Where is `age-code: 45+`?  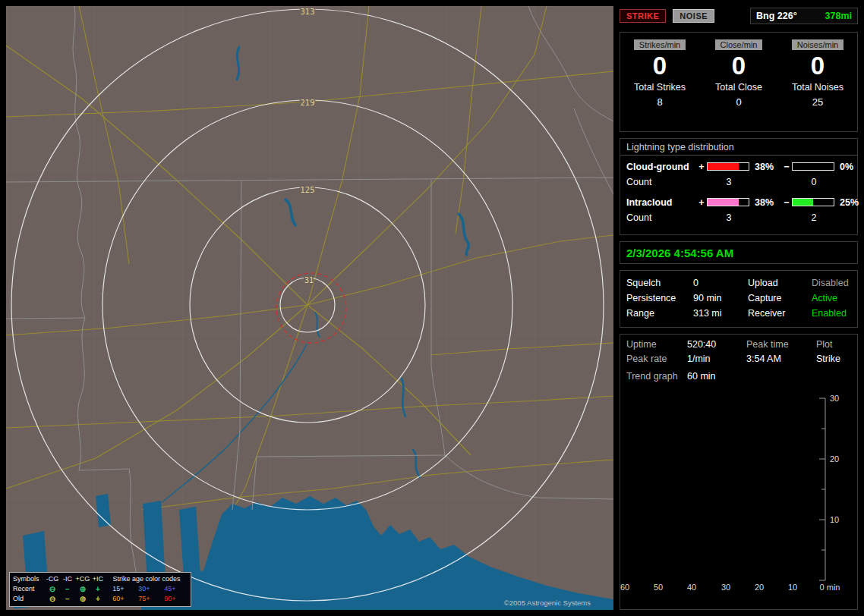
age-code: 45+ is located at coordinates (170, 589).